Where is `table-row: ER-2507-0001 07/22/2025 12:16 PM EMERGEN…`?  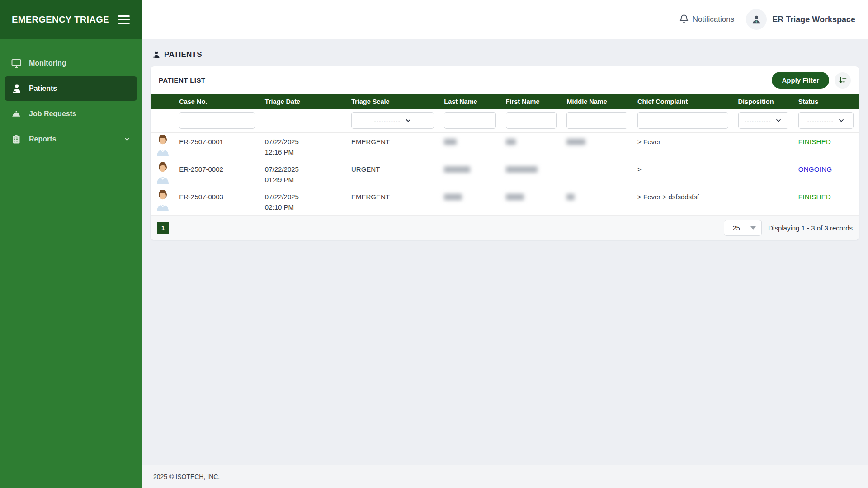 table-row: ER-2507-0001 07/22/2025 12:16 PM EMERGEN… is located at coordinates (505, 146).